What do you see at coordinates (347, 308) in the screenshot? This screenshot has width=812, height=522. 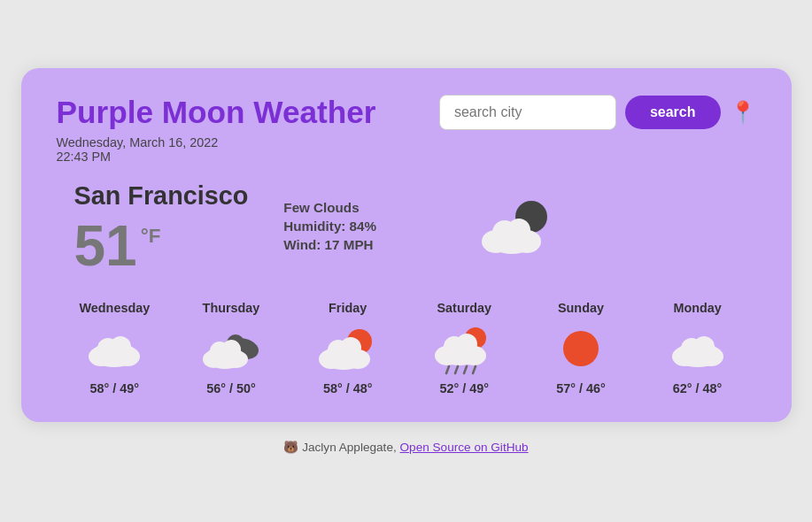 I see `day-label-2: Friday` at bounding box center [347, 308].